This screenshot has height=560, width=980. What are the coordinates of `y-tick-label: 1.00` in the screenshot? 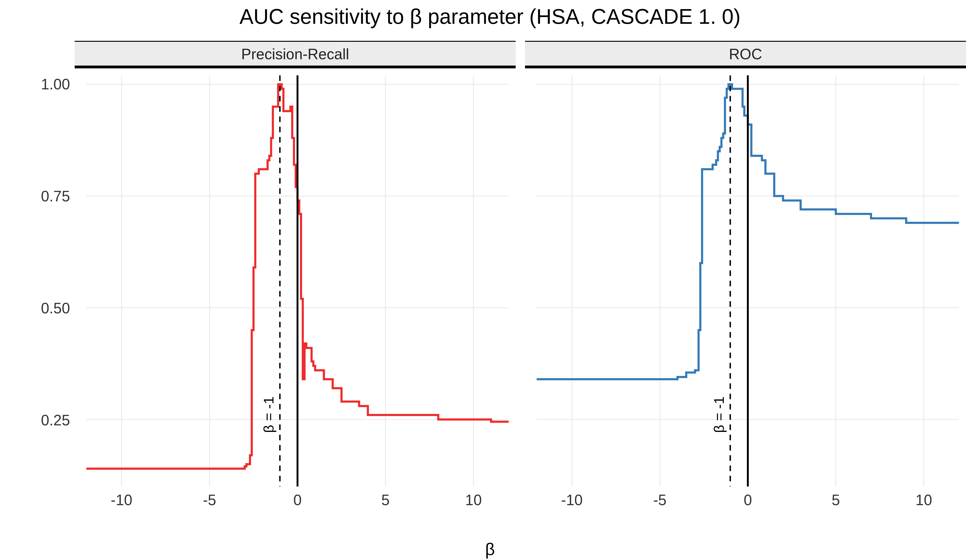 It's located at (55, 84).